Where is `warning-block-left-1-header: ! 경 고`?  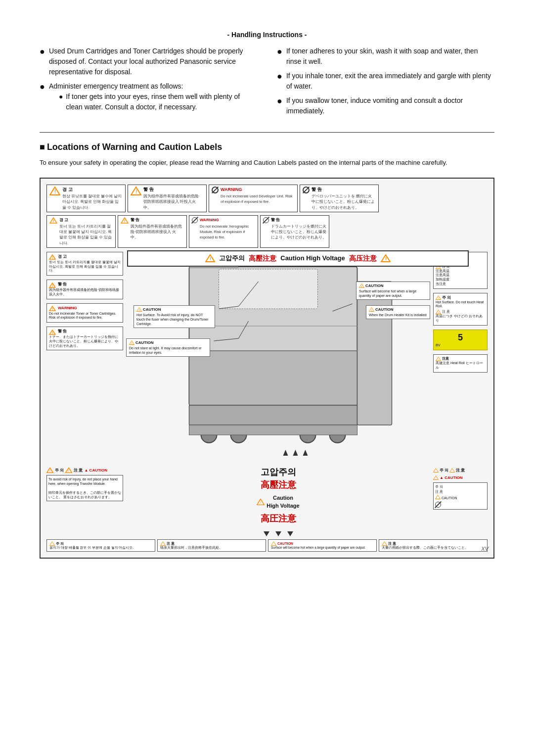
warning-block-left-1-header: ! 경 고 is located at coordinates (85, 257).